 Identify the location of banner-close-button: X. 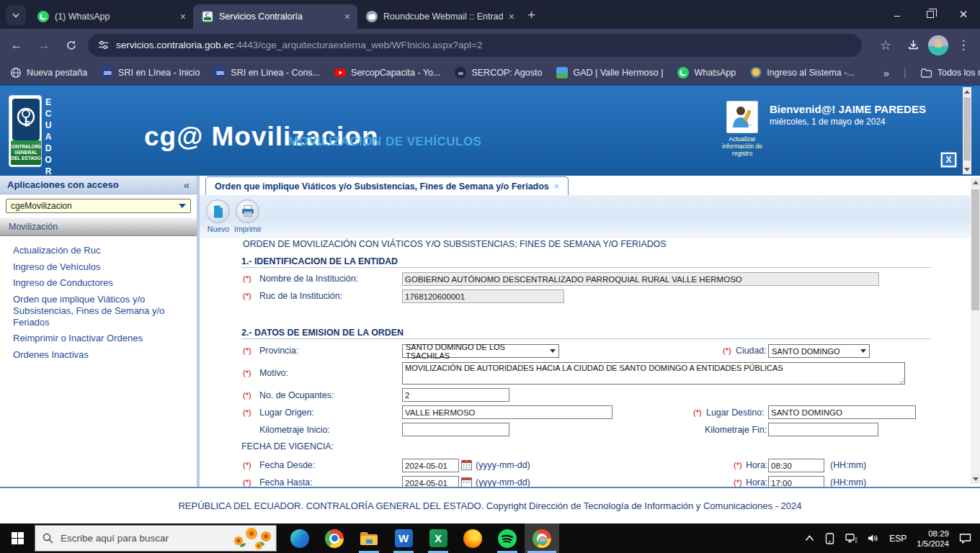
(948, 160).